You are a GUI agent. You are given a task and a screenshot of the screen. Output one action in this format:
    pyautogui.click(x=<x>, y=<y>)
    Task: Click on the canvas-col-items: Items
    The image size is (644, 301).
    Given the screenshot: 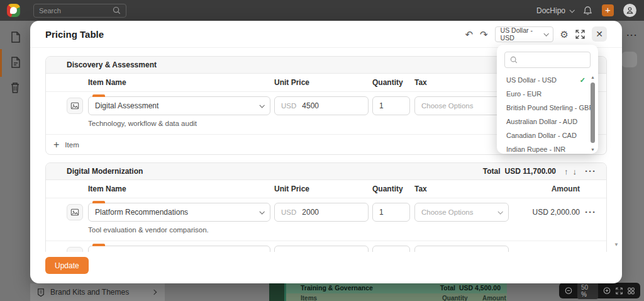 What is the action you would take?
    pyautogui.click(x=309, y=298)
    